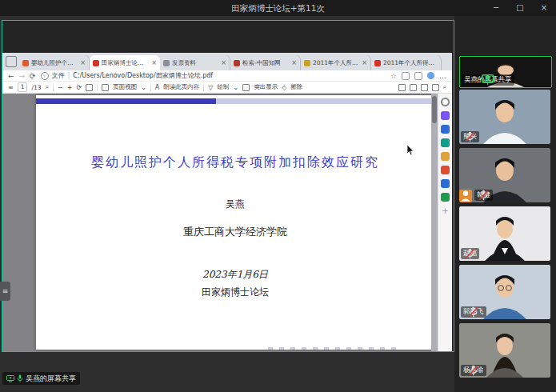  Describe the element at coordinates (445, 170) in the screenshot. I see `sidebar-office-icon` at that location.